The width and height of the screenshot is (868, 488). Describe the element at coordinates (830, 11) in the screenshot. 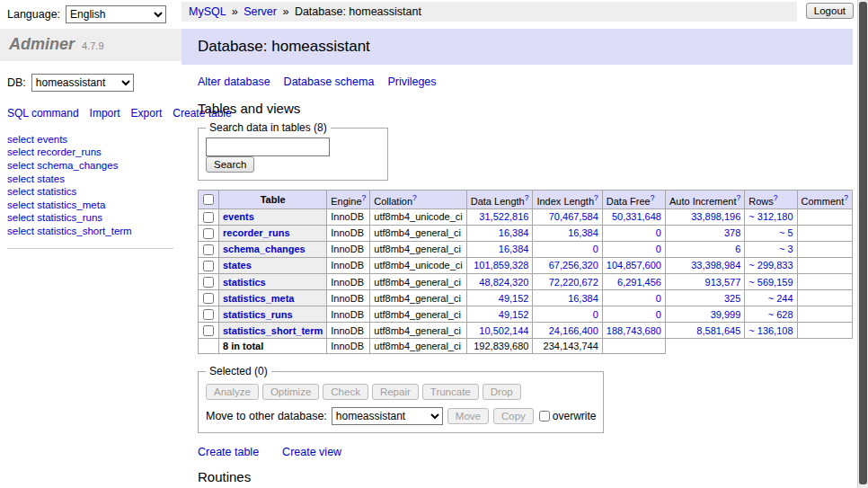

I see `logout-button: Logout` at that location.